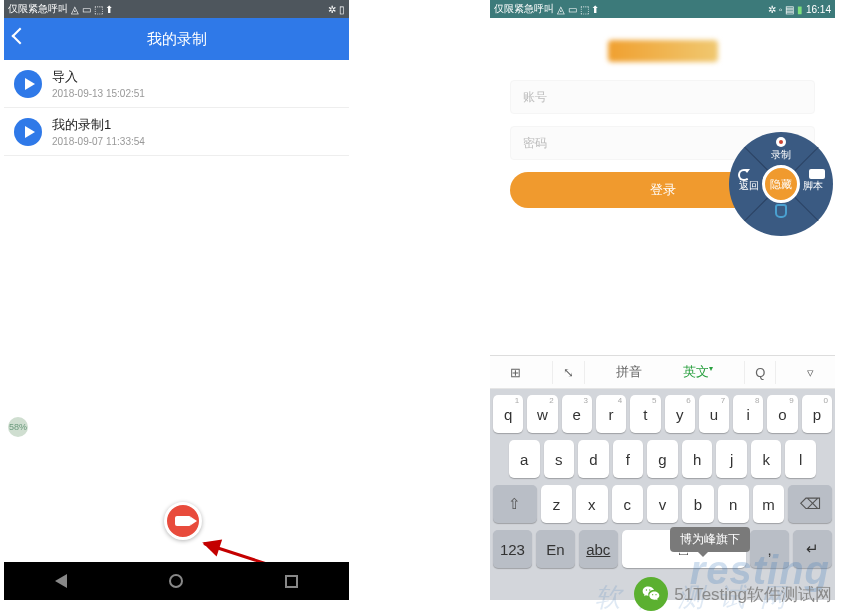 Image resolution: width=850 pixels, height=615 pixels. I want to click on radial-tool-menu: 录制 脚本 返回 隐藏, so click(781, 184).